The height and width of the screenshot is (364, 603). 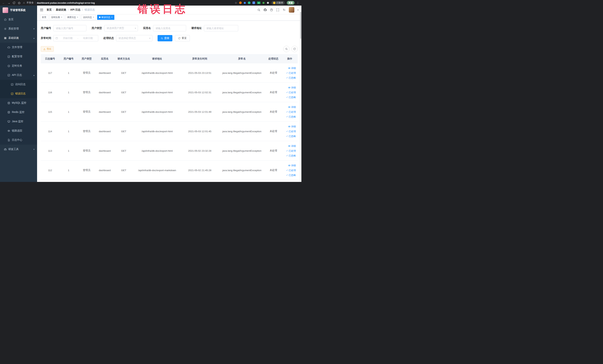 What do you see at coordinates (295, 49) in the screenshot?
I see `refresh-button` at bounding box center [295, 49].